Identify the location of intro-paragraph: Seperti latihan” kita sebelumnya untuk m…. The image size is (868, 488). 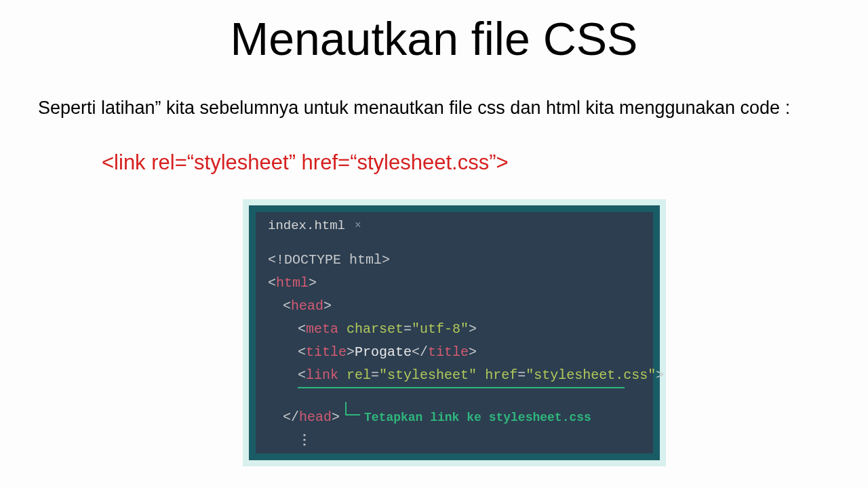
(433, 108).